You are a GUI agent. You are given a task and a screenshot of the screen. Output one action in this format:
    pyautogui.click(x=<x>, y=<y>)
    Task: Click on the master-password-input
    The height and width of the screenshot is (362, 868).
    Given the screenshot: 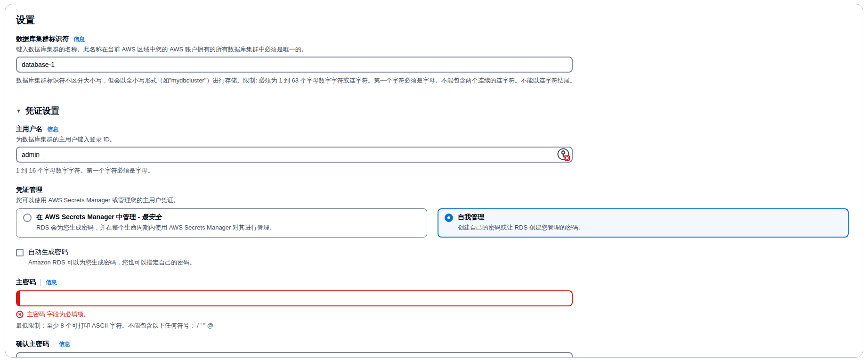 What is the action you would take?
    pyautogui.click(x=294, y=298)
    